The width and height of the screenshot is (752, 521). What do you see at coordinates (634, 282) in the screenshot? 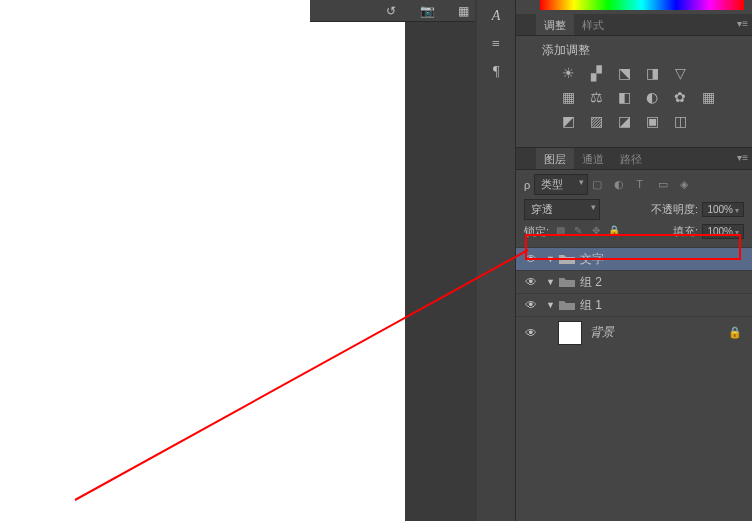
I see `layer-row-group2: 👁 ▼ 组 2` at bounding box center [634, 282].